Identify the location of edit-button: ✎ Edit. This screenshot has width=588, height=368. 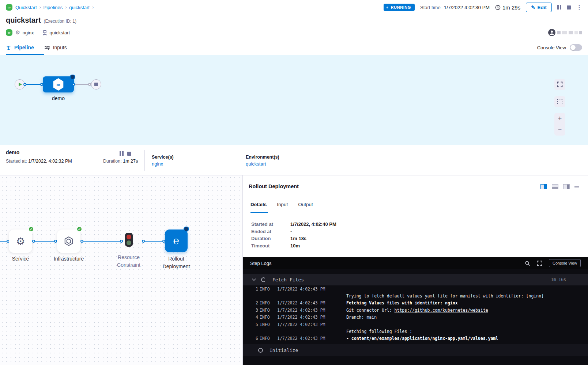
(539, 7).